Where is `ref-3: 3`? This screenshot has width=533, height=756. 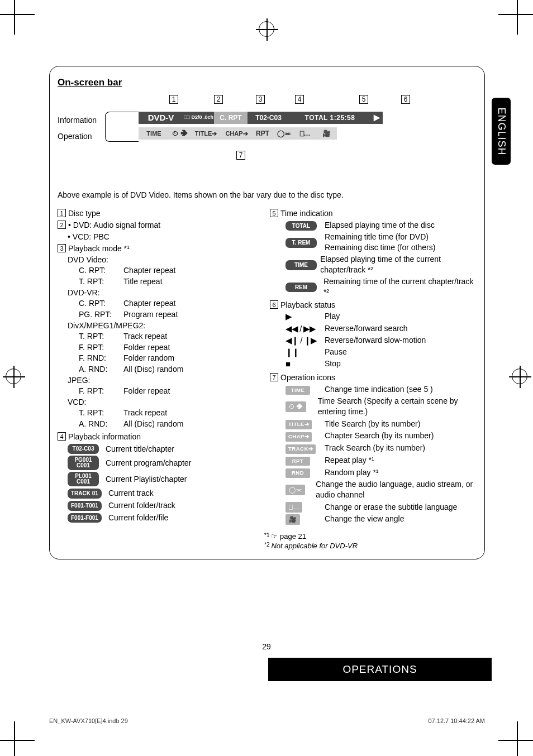 ref-3: 3 is located at coordinates (61, 248).